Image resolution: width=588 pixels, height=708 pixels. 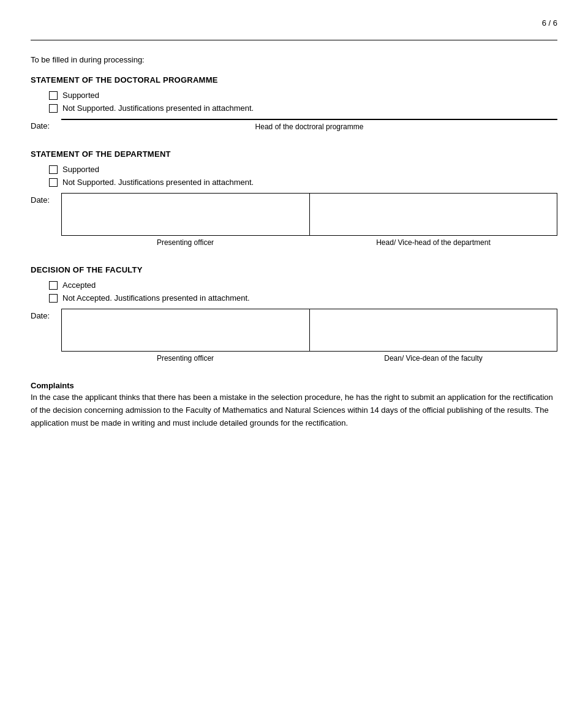 I want to click on faculty-caption-left: Presenting officer, so click(x=185, y=357).